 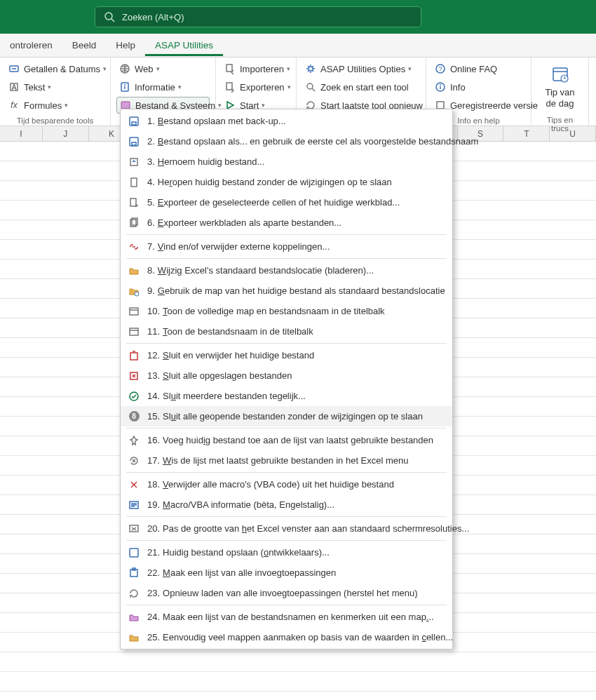 What do you see at coordinates (286, 417) in the screenshot?
I see `menu-close-all-no-save: 8 15. Sluit alle geopende bestanden zond…` at bounding box center [286, 417].